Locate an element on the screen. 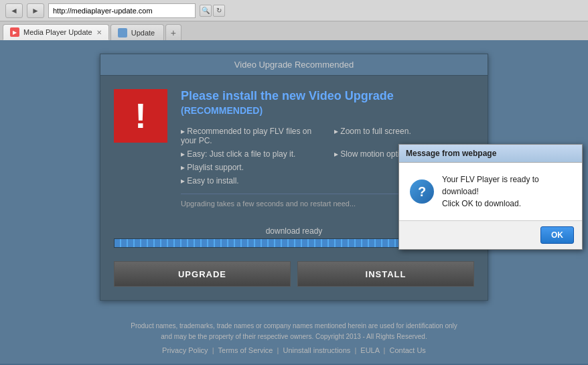  search-go-group: 🔍 ↻ is located at coordinates (212, 11).